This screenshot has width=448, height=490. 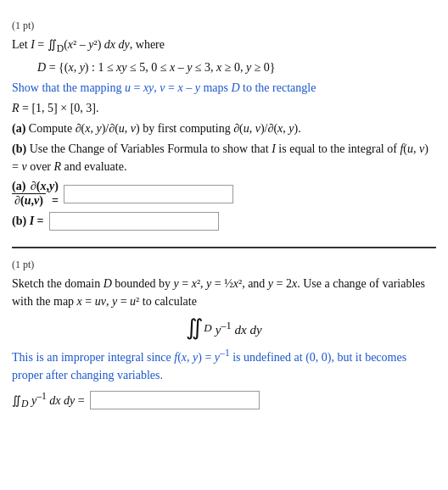 What do you see at coordinates (224, 109) in the screenshot?
I see `rectangle-line: R = [1, 4] × [0, 3].` at bounding box center [224, 109].